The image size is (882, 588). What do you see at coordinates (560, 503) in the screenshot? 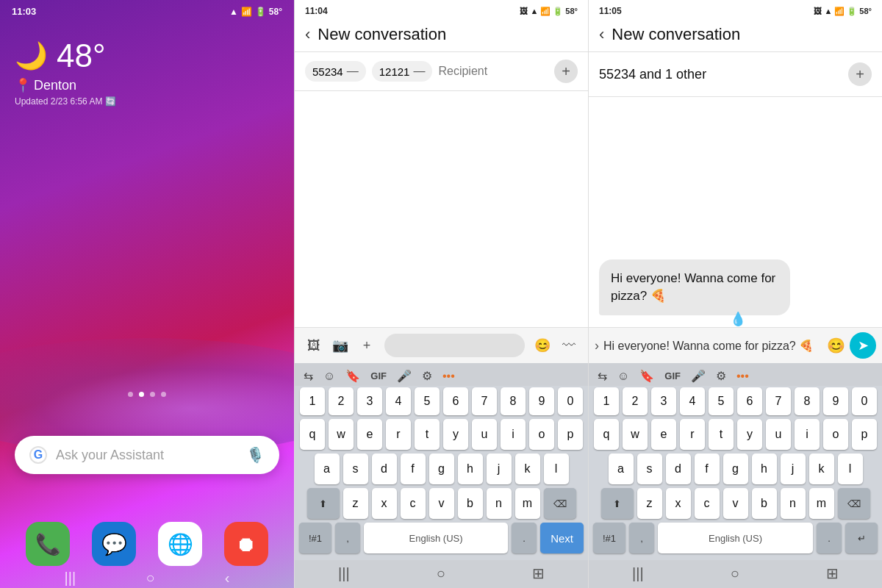
I see `key-backspace-2: ⌫` at bounding box center [560, 503].